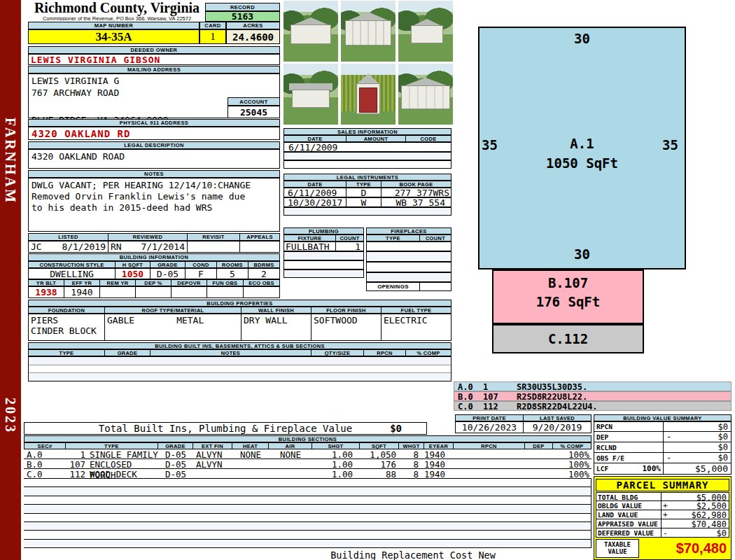  Describe the element at coordinates (239, 346) in the screenshot. I see `built-ins-label: BUILDING BUILT INS, BASEMENTS, ATTICS & …` at that location.